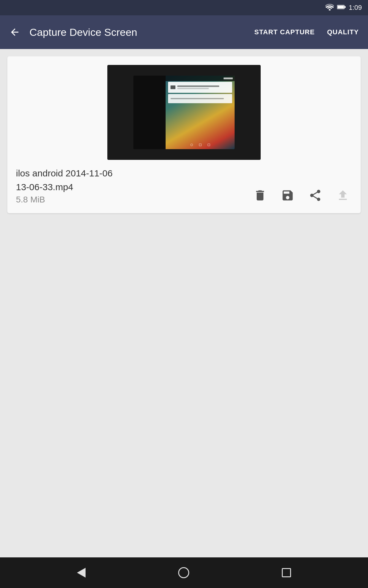 Image resolution: width=368 pixels, height=588 pixels. I want to click on nav-back-icon, so click(81, 573).